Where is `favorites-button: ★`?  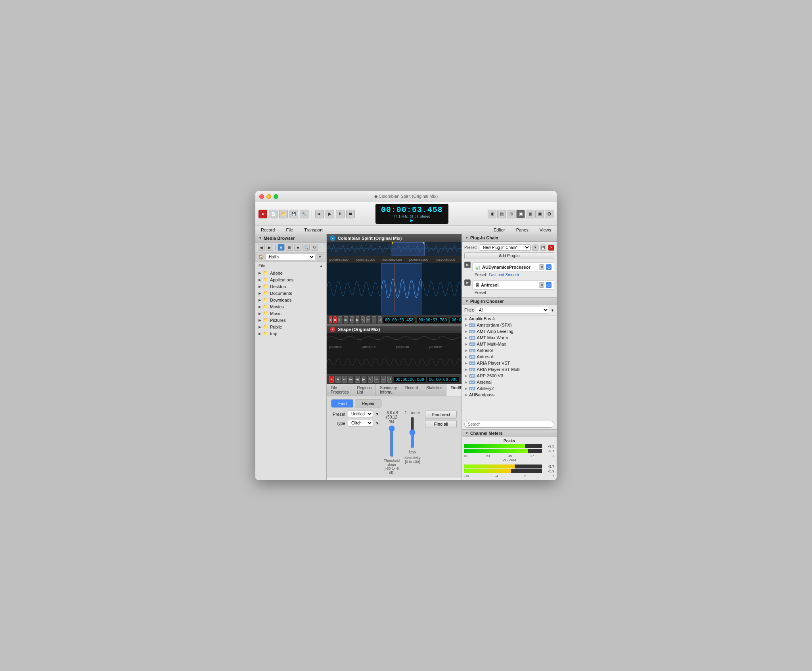 favorites-button: ★ is located at coordinates (298, 247).